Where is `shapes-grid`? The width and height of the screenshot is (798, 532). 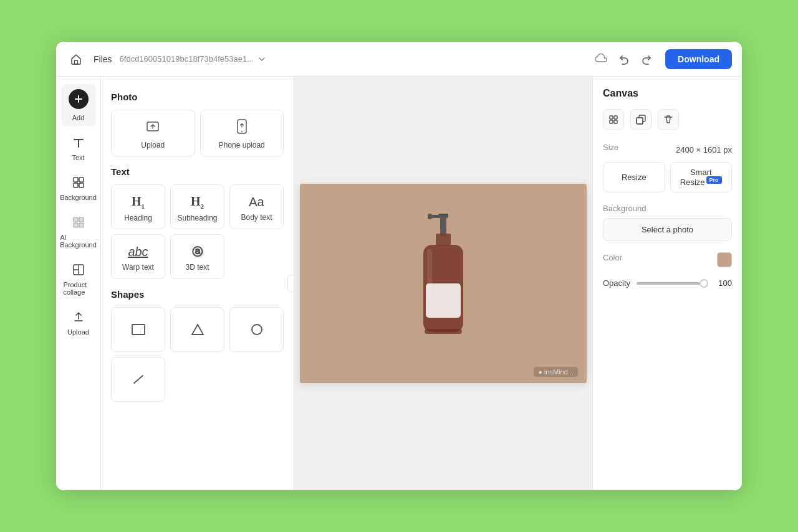 shapes-grid is located at coordinates (197, 354).